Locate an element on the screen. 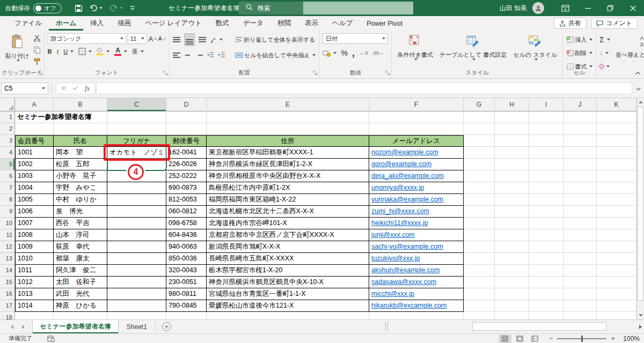 Image resolution: width=644 pixels, height=343 pixels. cell-I1 is located at coordinates (546, 117).